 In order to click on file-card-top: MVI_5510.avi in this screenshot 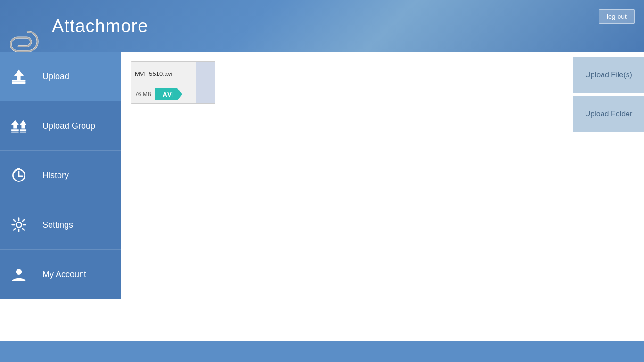, I will do `click(173, 74)`.